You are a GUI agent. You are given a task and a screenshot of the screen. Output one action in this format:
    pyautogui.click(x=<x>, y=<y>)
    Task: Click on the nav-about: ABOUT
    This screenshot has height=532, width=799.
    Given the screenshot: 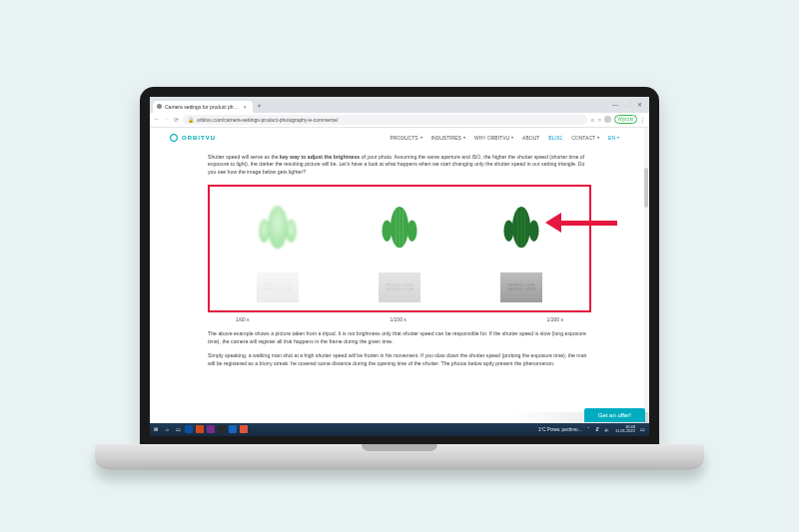 What is the action you would take?
    pyautogui.click(x=531, y=138)
    